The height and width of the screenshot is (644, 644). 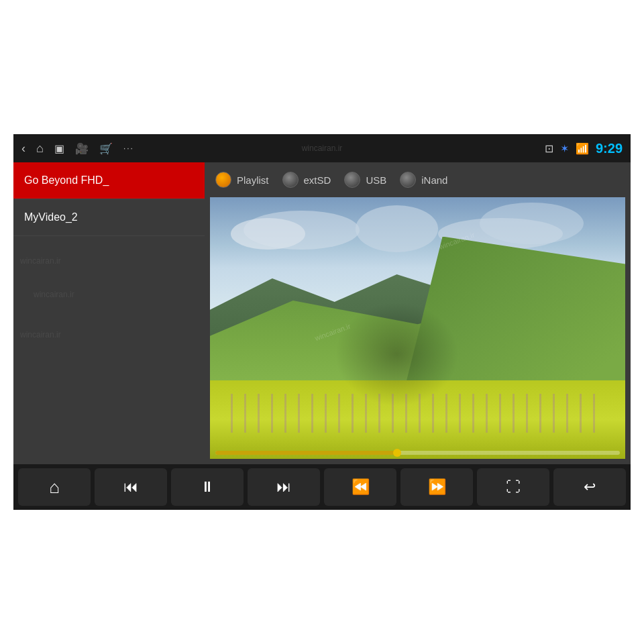 I want to click on flowers, so click(x=417, y=413).